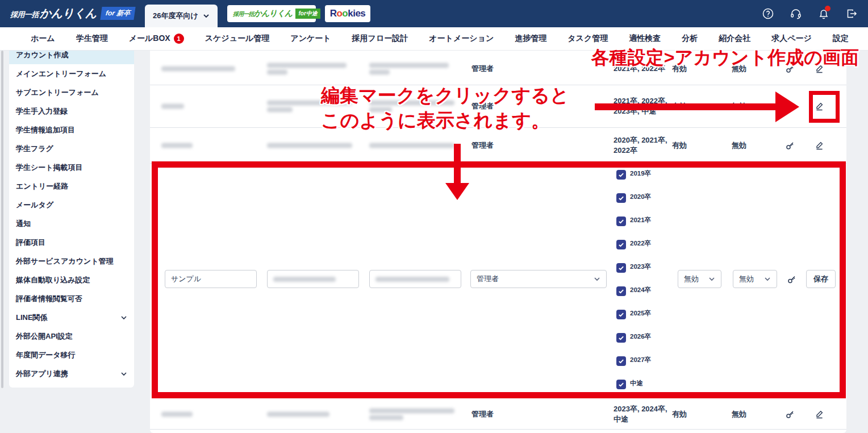 This screenshot has height=433, width=868. I want to click on nav-analysis: 分析, so click(690, 39).